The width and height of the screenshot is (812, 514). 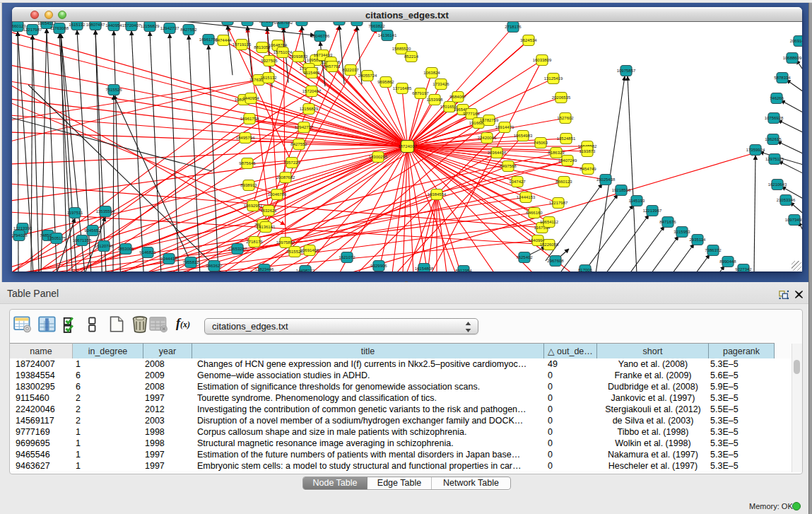 I want to click on svg-text: 9115460, so click(x=312, y=73).